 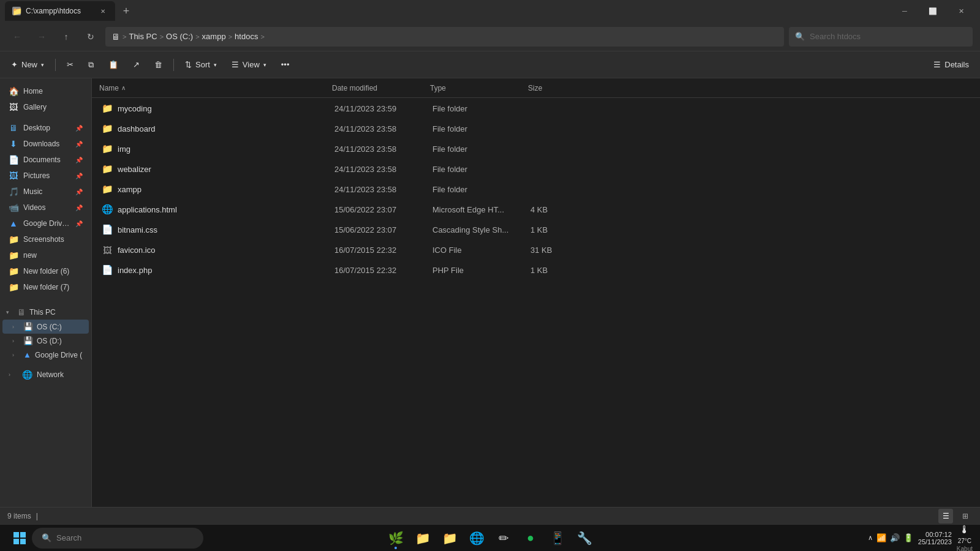 What do you see at coordinates (179, 37) in the screenshot?
I see `breadcrumb-osc: OS (C:)` at bounding box center [179, 37].